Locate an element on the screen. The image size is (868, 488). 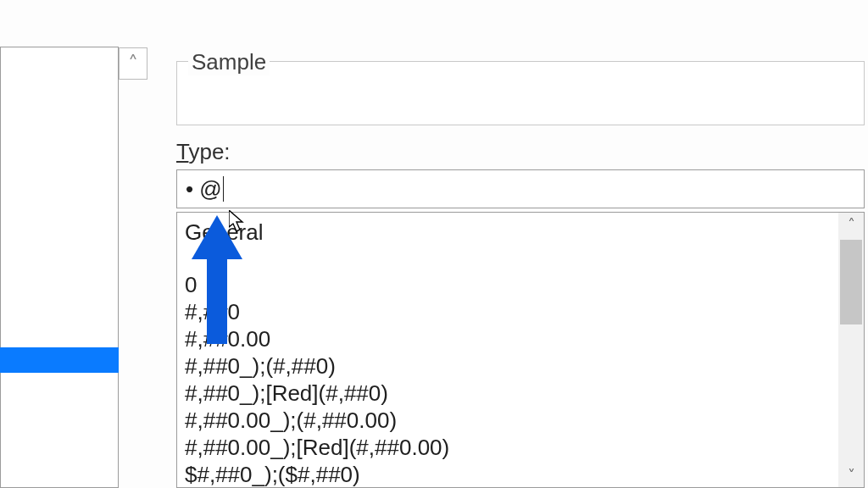
type-label-accel: T is located at coordinates (182, 152).